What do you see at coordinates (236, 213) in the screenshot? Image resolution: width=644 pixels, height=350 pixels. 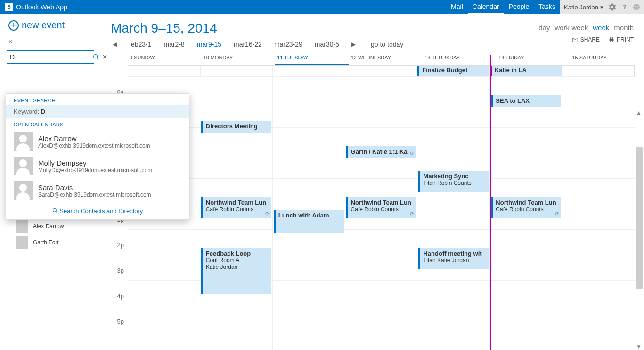 I see `day-col-1: Directors Meeting Northwind Team Lun Caf…` at bounding box center [236, 213].